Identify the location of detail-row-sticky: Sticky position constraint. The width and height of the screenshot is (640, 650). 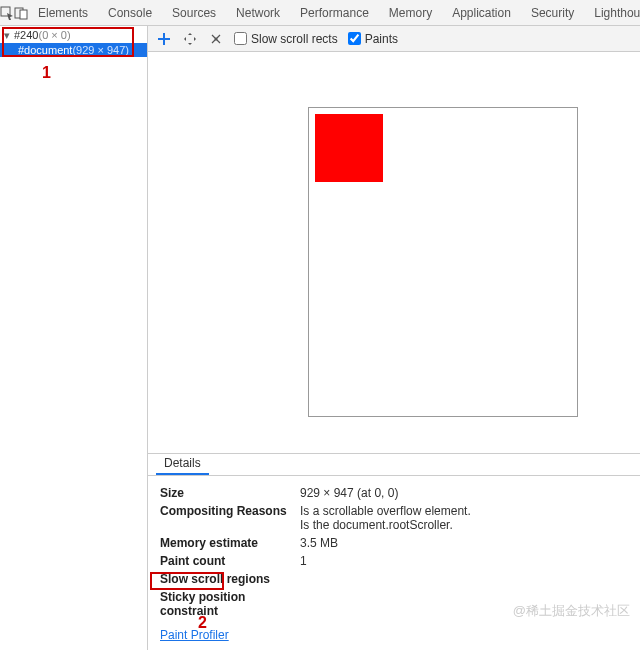
(394, 604).